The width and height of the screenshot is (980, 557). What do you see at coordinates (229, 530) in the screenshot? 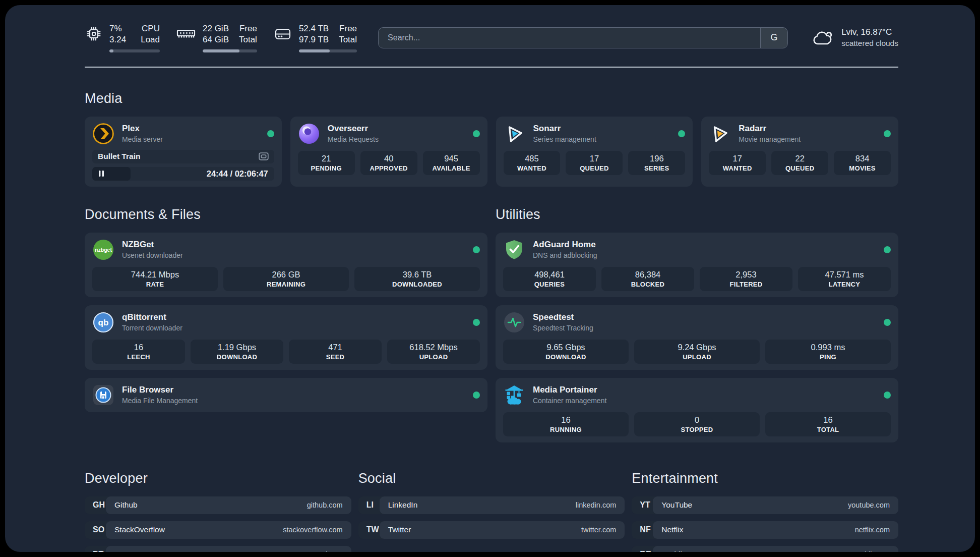
I see `bookmark-bar: StackOverflow stackoverflow.com` at bounding box center [229, 530].